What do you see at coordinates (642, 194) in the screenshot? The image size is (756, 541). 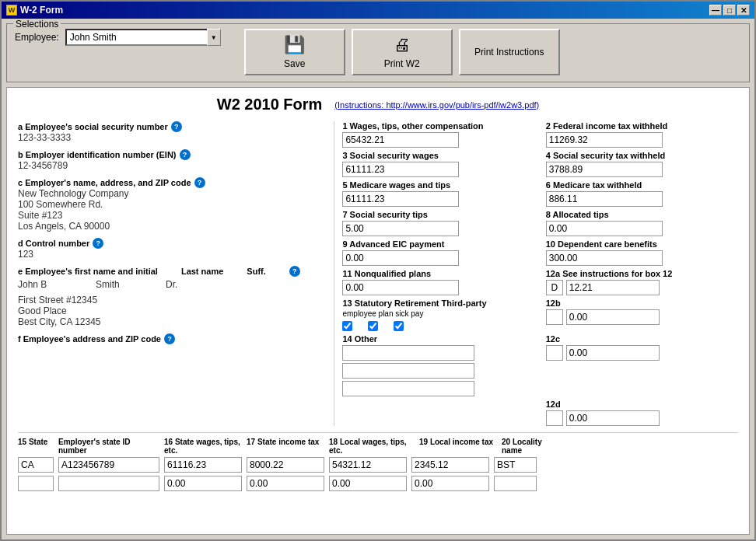 I see `box6-field: 6 Medicare tax withheld` at bounding box center [642, 194].